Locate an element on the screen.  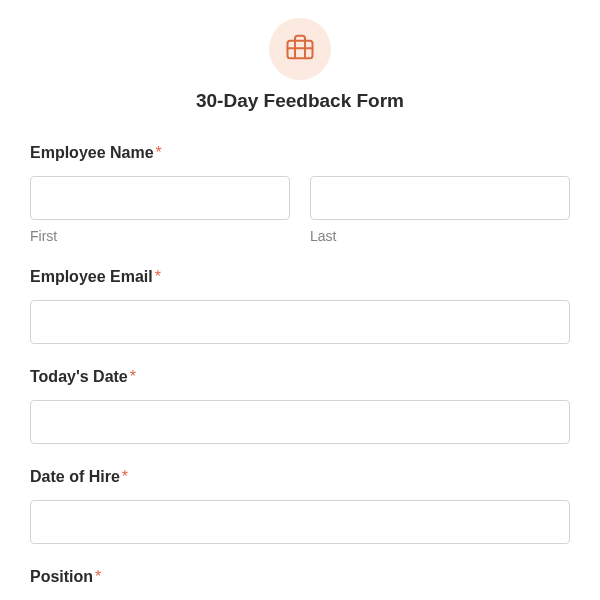
first-name-col: First is located at coordinates (160, 210).